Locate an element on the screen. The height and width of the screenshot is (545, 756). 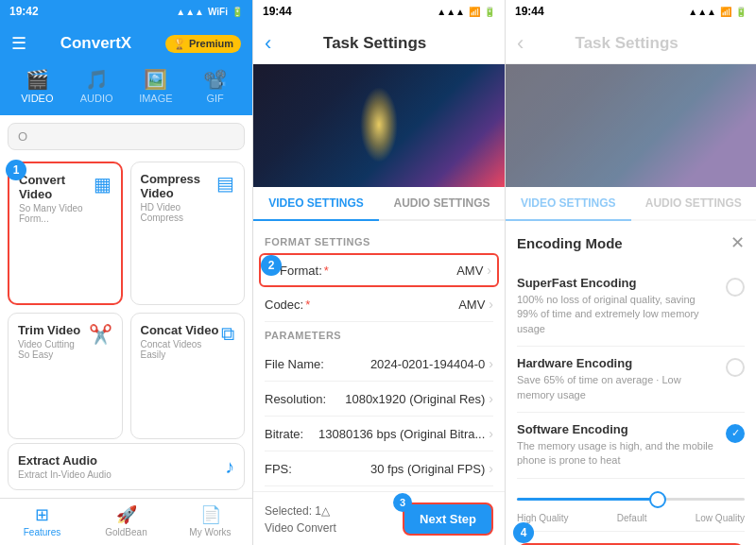
step3-badge: 3 is located at coordinates (403, 502).